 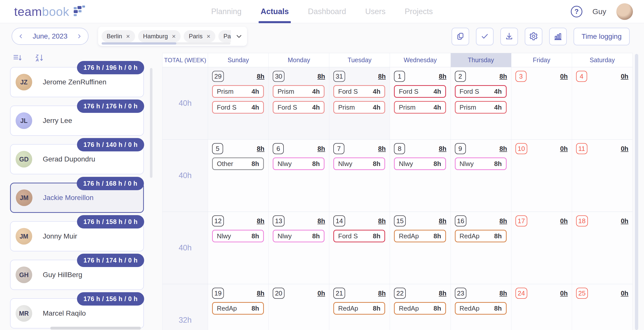 I want to click on day-cell-18: 180h, so click(x=602, y=248).